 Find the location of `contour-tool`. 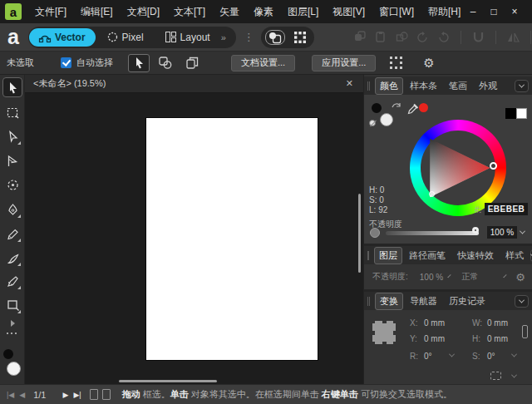

contour-tool is located at coordinates (12, 160).